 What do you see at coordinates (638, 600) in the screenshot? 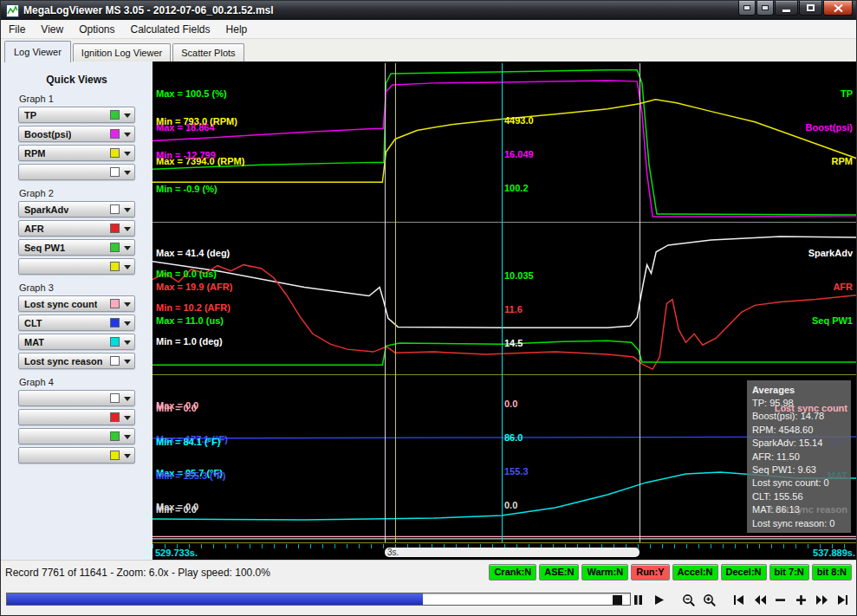
I see `pause-icon` at bounding box center [638, 600].